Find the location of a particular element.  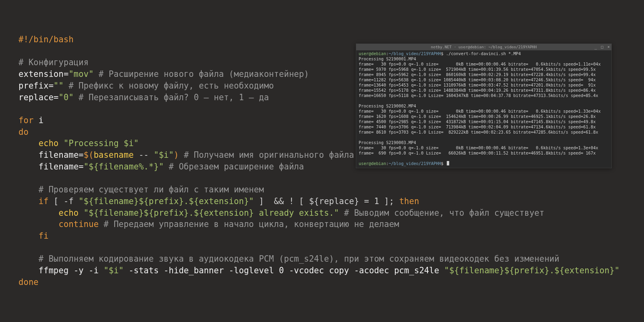

keyword-then: then is located at coordinates (409, 201).